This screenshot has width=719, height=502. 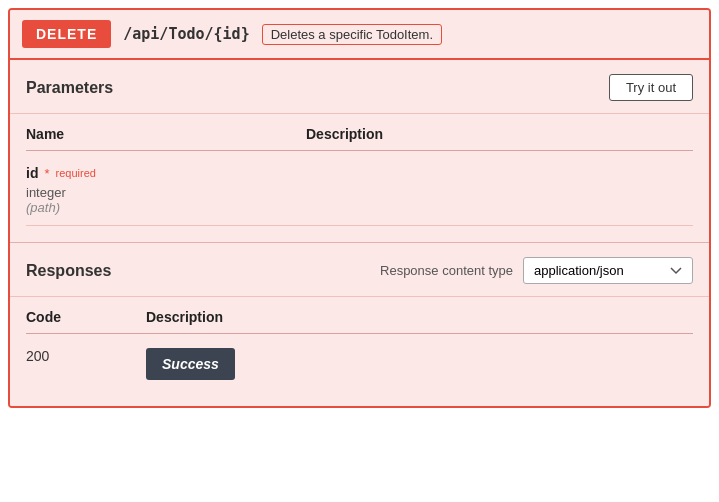 I want to click on try-it-out-button: Try it out, so click(x=651, y=88).